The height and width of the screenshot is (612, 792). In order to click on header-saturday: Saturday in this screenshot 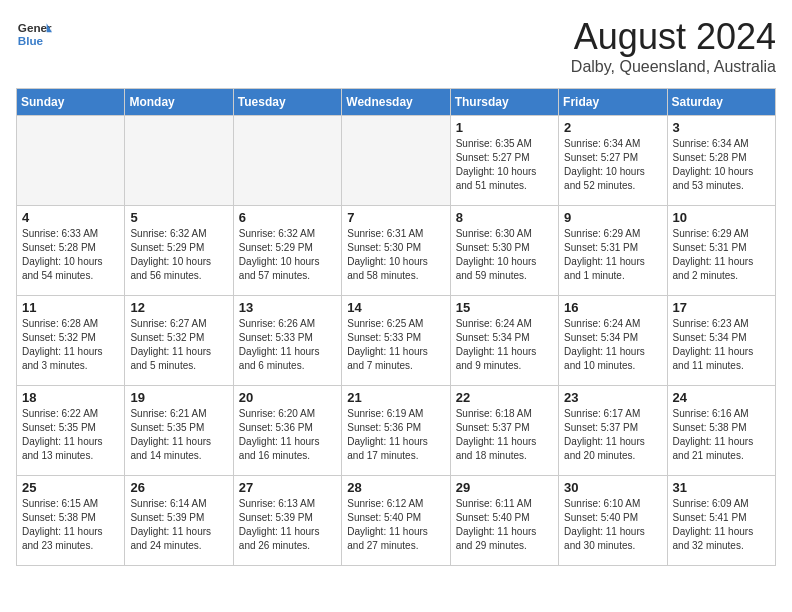, I will do `click(721, 102)`.